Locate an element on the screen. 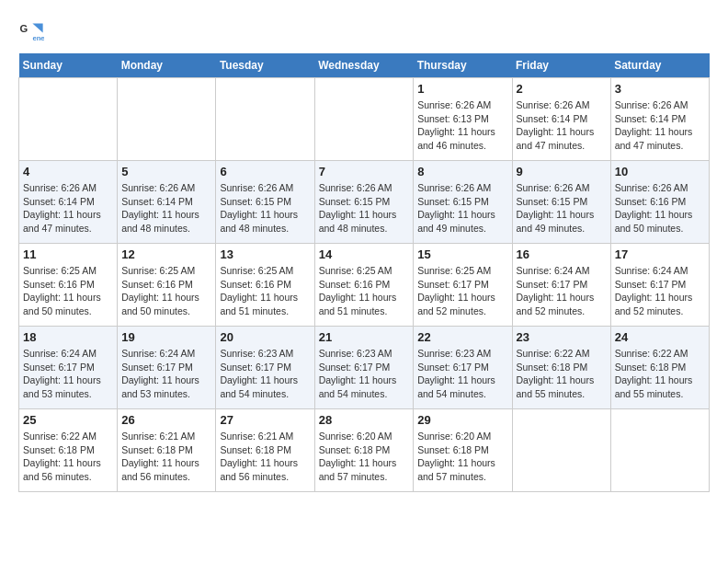  day-info: Sunrise: 6:26 AM Sunset: 6:16 PM Dayligh… is located at coordinates (660, 208).